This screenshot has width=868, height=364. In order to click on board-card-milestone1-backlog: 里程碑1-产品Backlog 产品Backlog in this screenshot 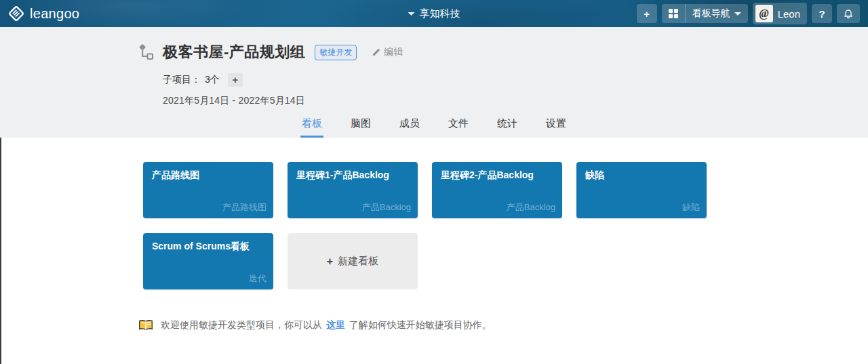, I will do `click(353, 190)`.